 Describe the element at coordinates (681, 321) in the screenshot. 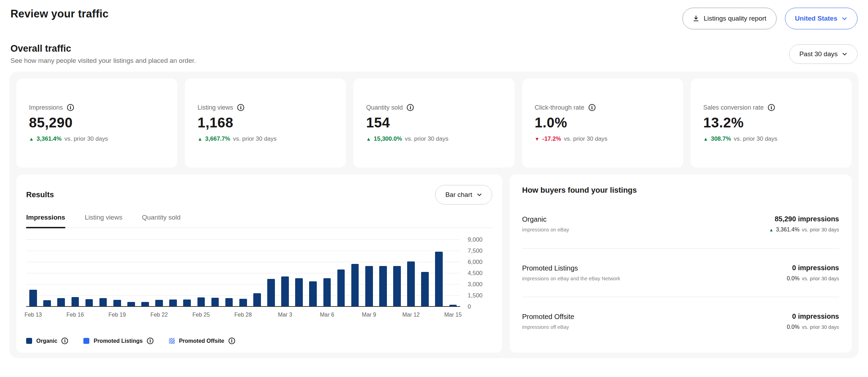

I see `buyers-found-row: Promoted Offsite impressions off eBay 0 …` at that location.